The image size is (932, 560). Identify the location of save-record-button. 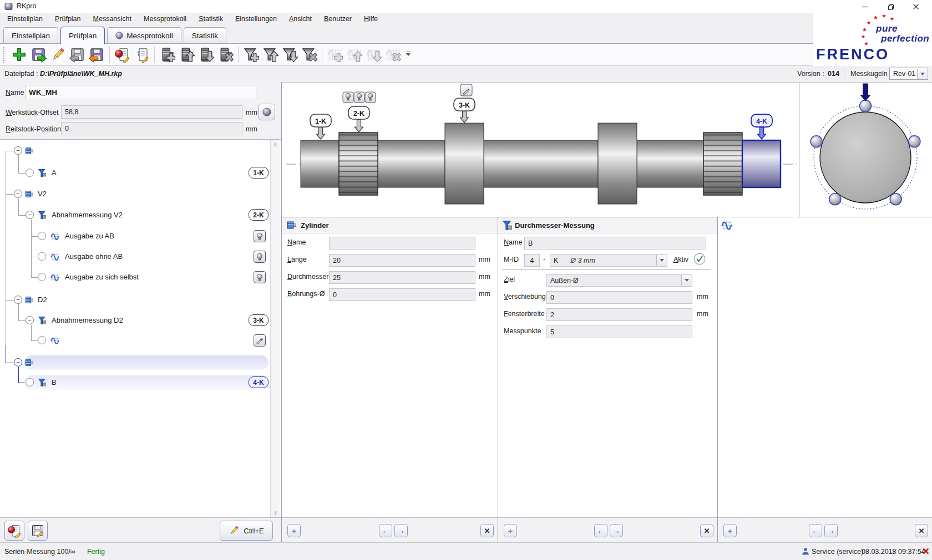
(38, 531).